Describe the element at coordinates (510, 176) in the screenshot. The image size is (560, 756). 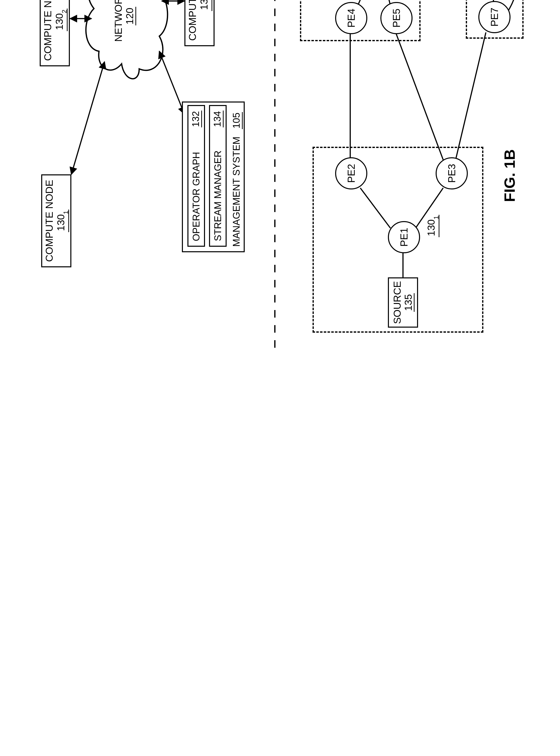
I see `fig-1b-label: FIG. 1B` at that location.